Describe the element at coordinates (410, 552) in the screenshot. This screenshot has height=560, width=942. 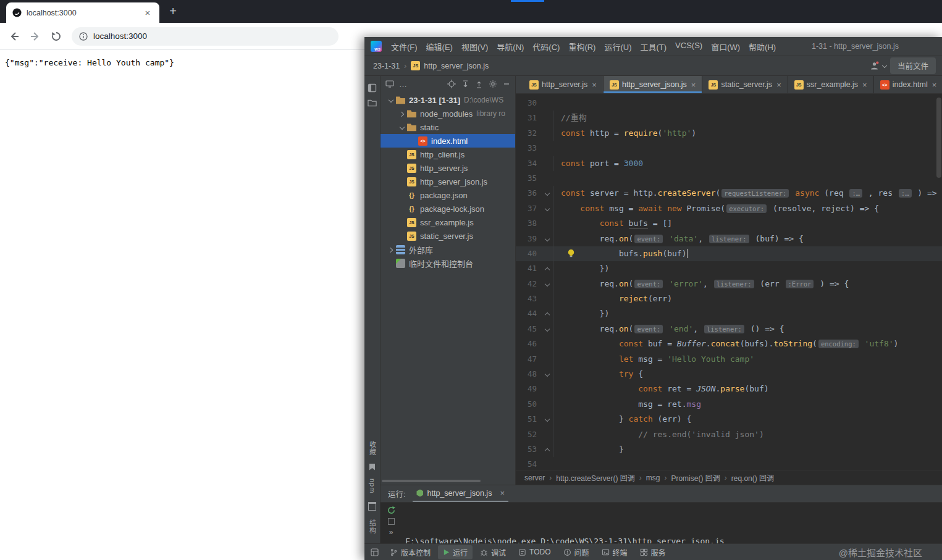
I see `status-vcs: 版本控制` at that location.